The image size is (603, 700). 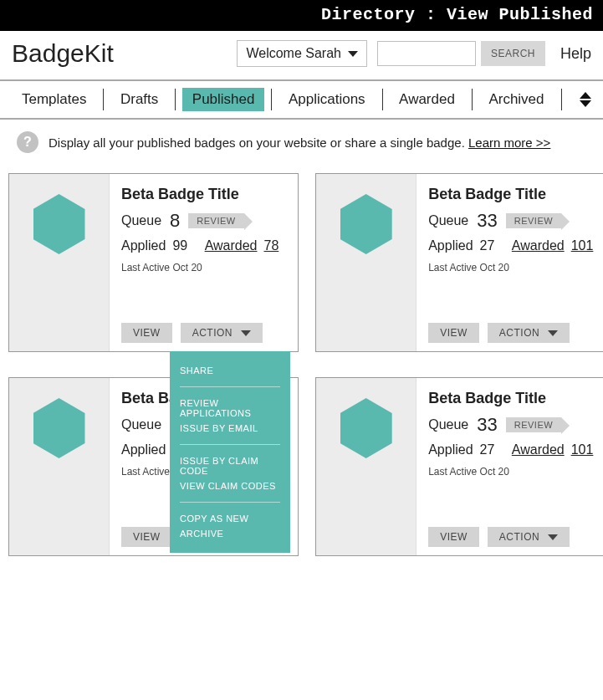 What do you see at coordinates (575, 54) in the screenshot?
I see `help-link: Help` at bounding box center [575, 54].